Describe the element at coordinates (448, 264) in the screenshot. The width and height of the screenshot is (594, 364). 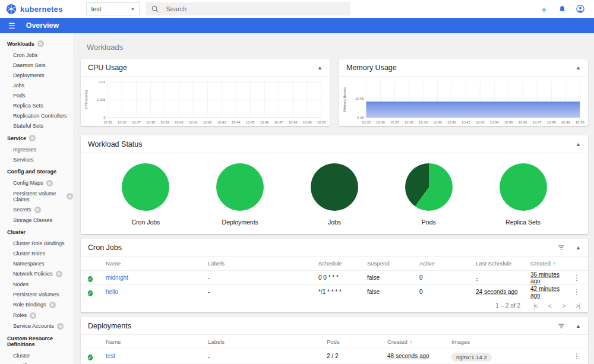
I see `column-header-active: Active` at that location.